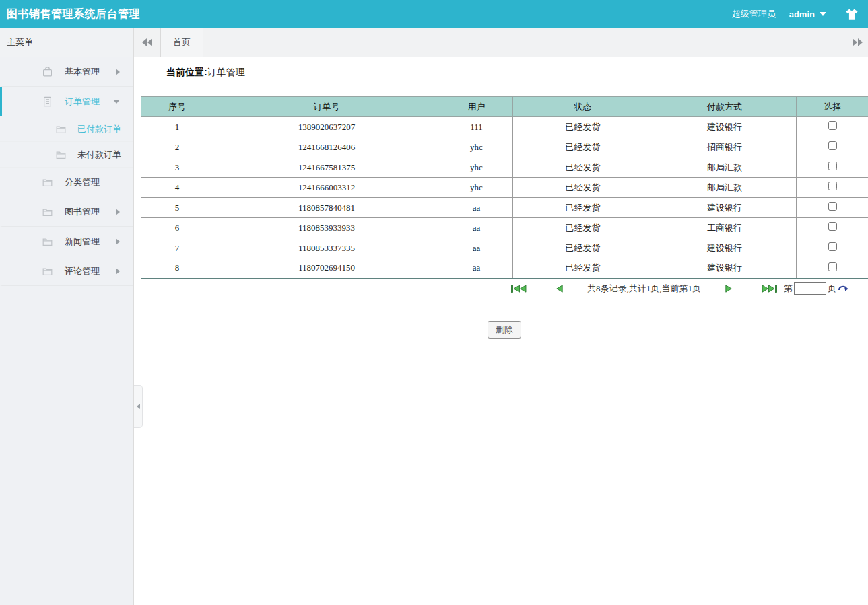 The image size is (868, 605). Describe the element at coordinates (178, 147) in the screenshot. I see `row-index: 2` at that location.